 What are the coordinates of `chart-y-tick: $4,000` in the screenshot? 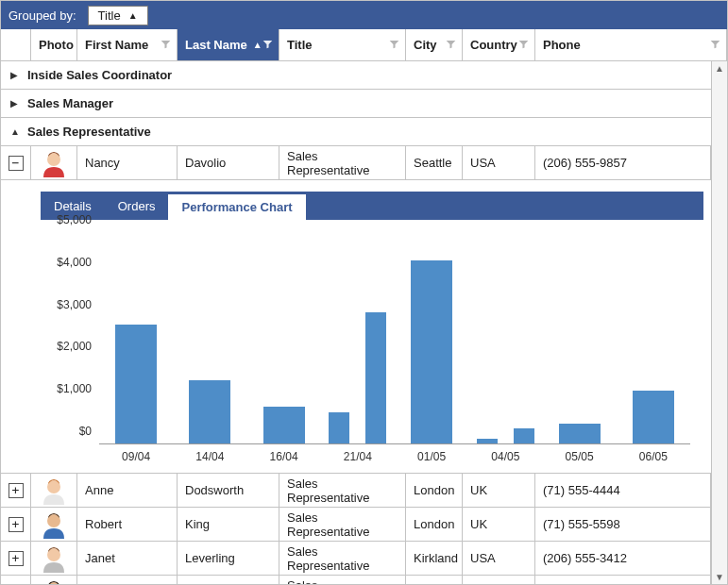 It's located at (74, 262).